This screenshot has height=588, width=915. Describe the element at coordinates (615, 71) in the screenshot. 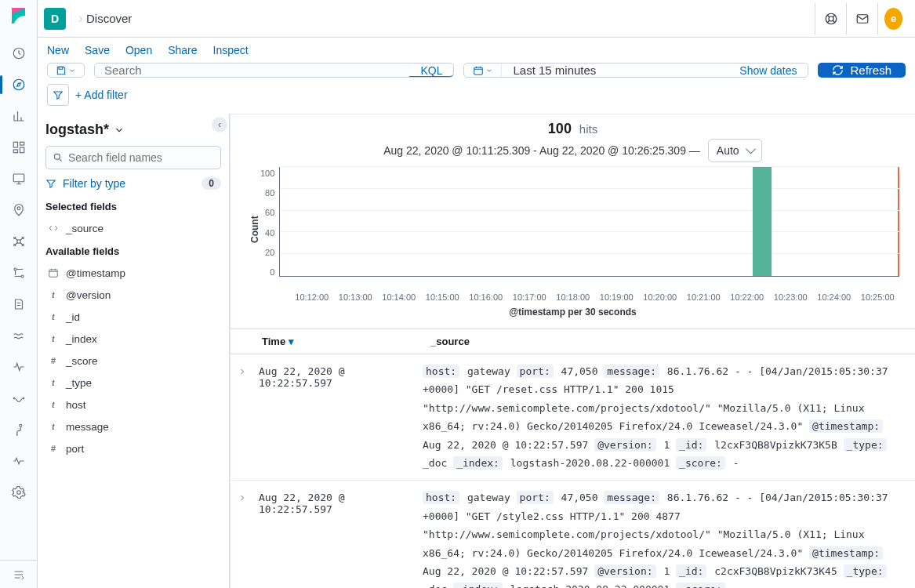

I see `date-range-text: Last 15 minutes` at that location.